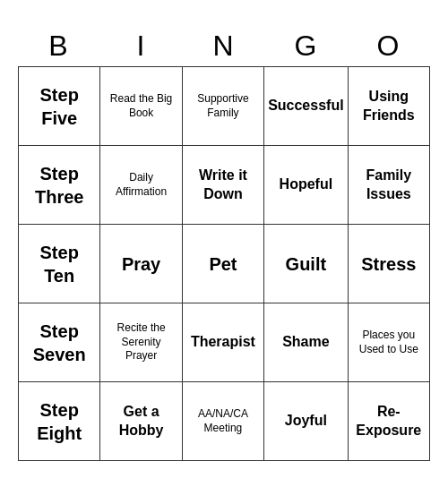 This screenshot has height=487, width=448. What do you see at coordinates (224, 264) in the screenshot?
I see `bingo-cell-2-2: Pet` at bounding box center [224, 264].